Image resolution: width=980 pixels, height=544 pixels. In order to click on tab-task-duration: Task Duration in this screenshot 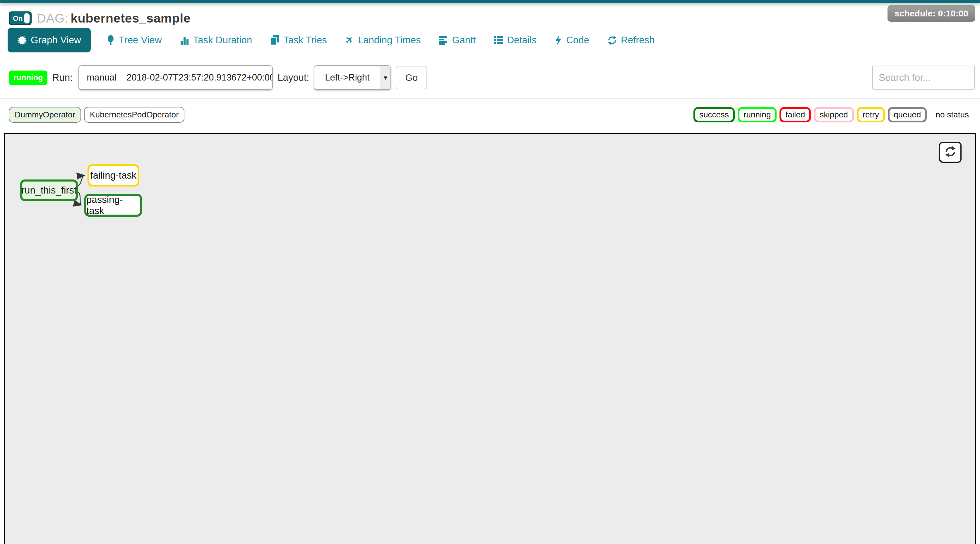, I will do `click(216, 40)`.